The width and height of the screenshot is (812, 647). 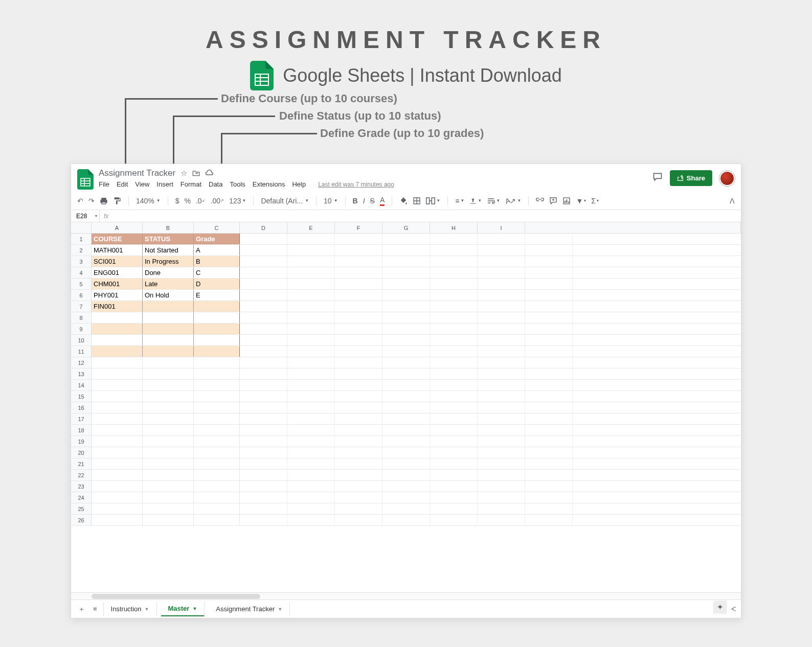 What do you see at coordinates (81, 250) in the screenshot?
I see `row-header: 2` at bounding box center [81, 250].